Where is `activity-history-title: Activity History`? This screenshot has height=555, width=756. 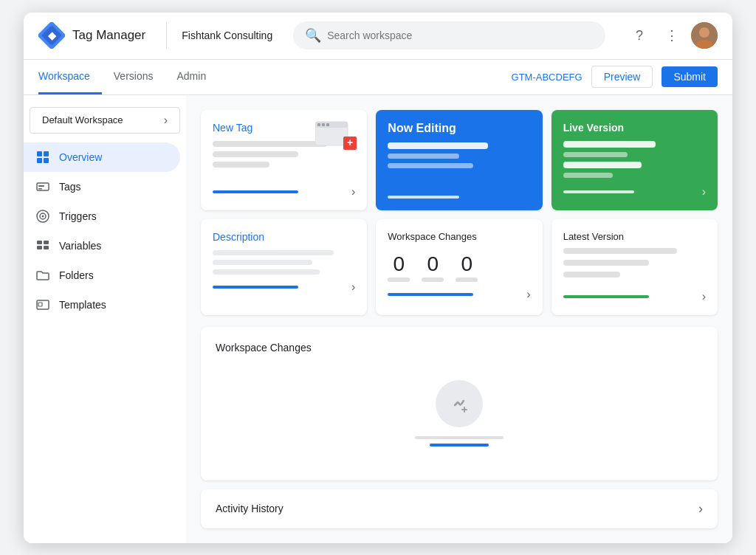
activity-history-title: Activity History is located at coordinates (250, 509).